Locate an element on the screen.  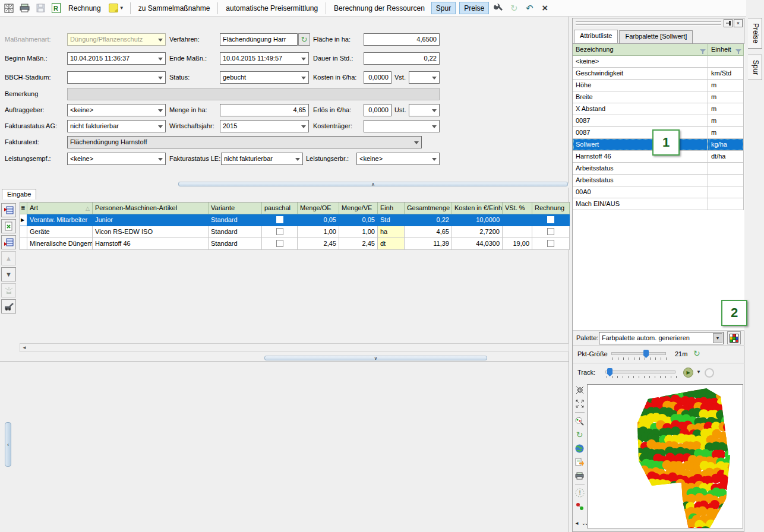
palette-grid-button is located at coordinates (734, 338).